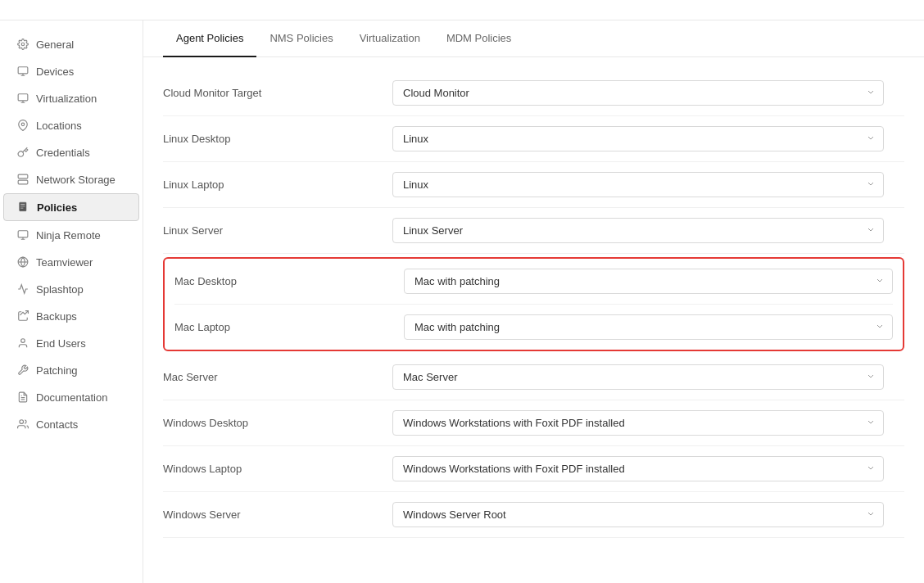 The width and height of the screenshot is (924, 583). I want to click on sidebar-item-label-network-storage: Network Storage, so click(75, 180).